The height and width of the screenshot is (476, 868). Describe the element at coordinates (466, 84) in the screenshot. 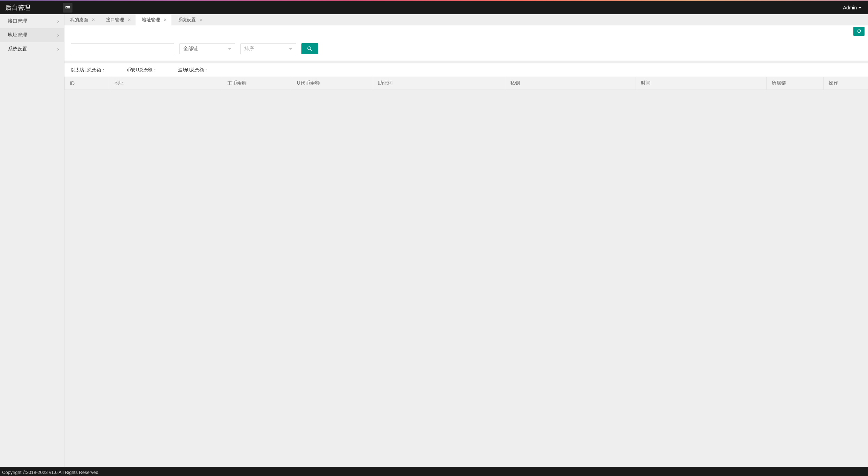

I see `table-header-row: ID 地址 主币余额 U代币余额 助记词 私钥 时间 所属链 操作` at that location.